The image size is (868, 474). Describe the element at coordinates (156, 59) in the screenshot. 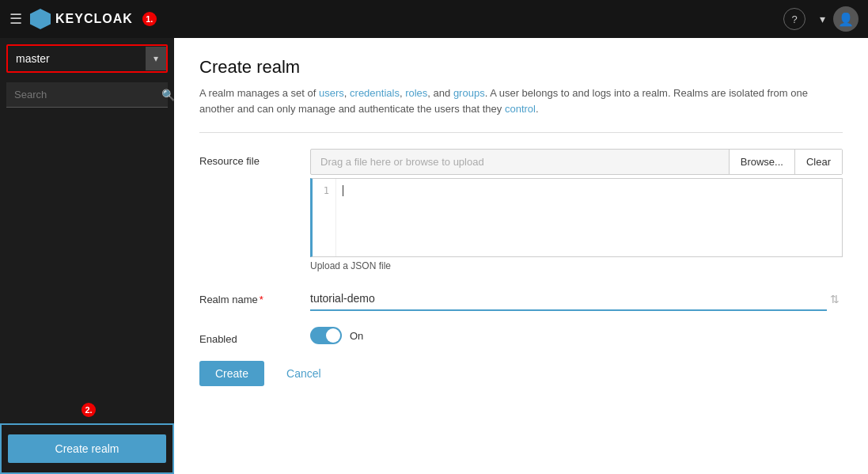

I see `realm-selector-arrow-icon: ▾` at that location.